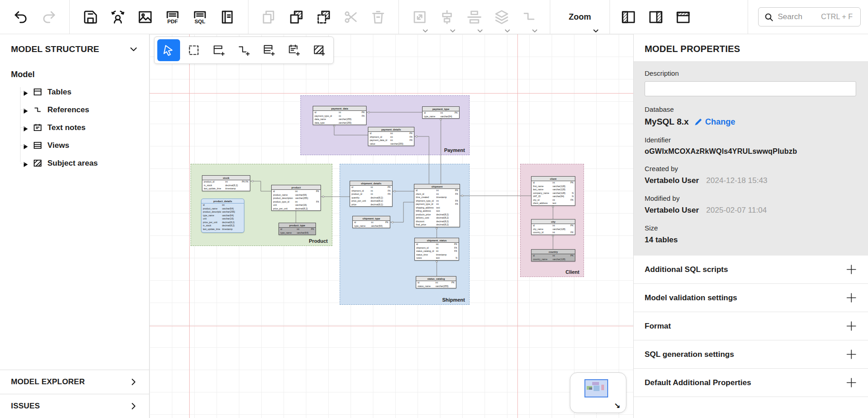  I want to click on documentation-button, so click(227, 17).